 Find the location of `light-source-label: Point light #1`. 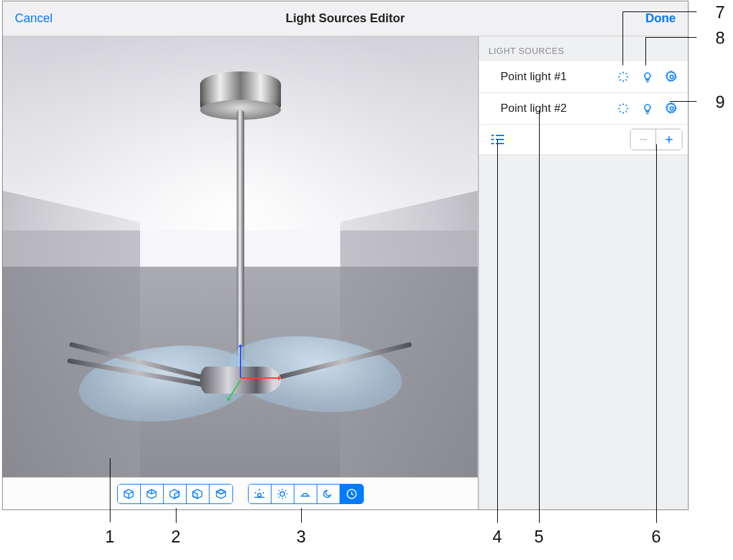

light-source-label: Point light #1 is located at coordinates (534, 77).